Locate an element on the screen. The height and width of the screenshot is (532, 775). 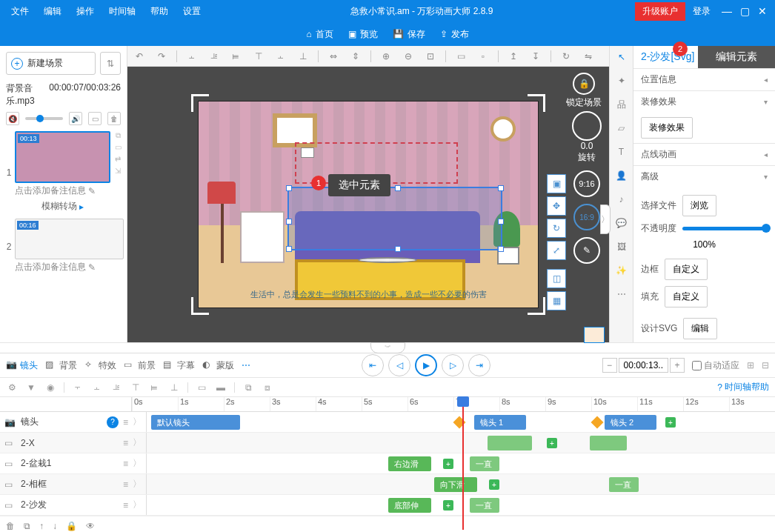
rotate-button: ↻ is located at coordinates (566, 56).